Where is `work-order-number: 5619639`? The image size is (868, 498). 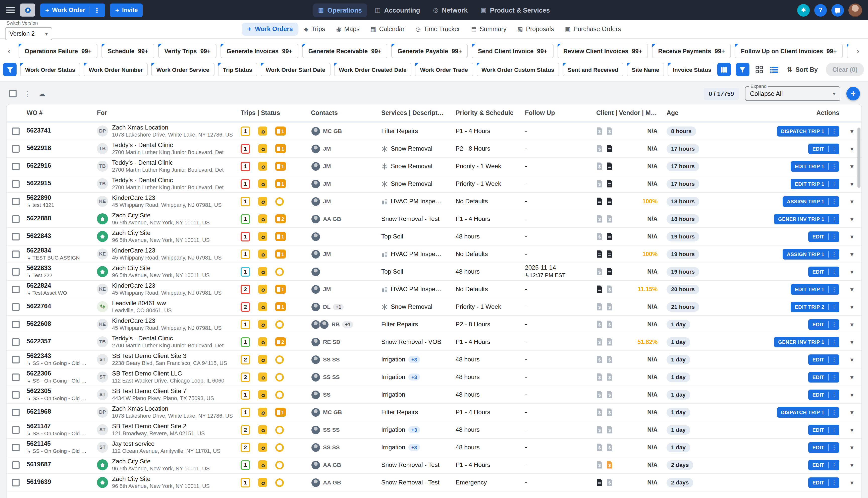 work-order-number: 5619639 is located at coordinates (39, 482).